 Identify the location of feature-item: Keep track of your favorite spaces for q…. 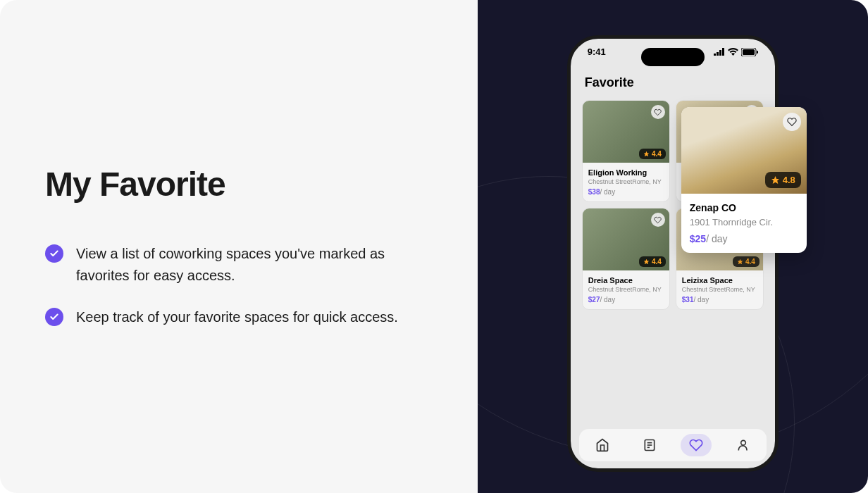
(239, 317).